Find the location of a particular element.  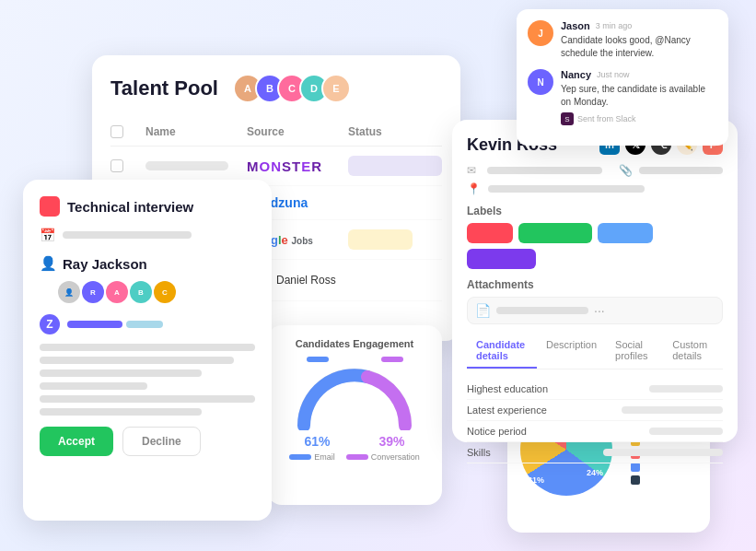

pie-pct-24: 24% is located at coordinates (595, 473).